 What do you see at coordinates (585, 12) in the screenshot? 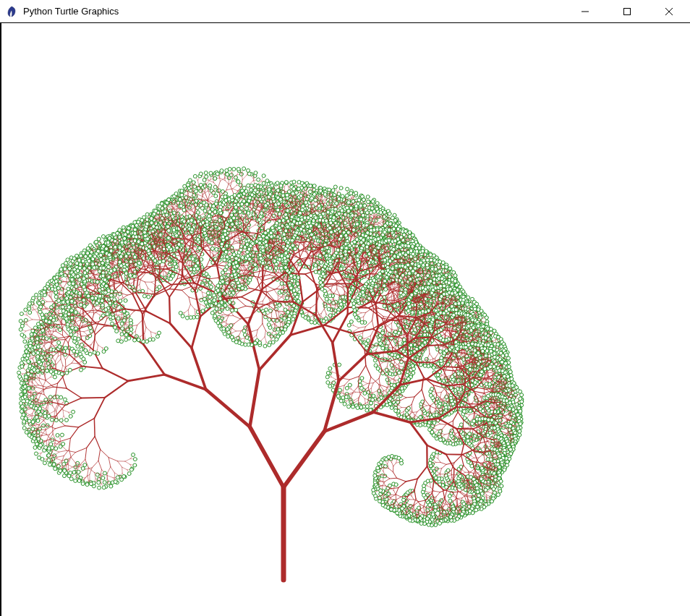
I see `minimize-button` at bounding box center [585, 12].